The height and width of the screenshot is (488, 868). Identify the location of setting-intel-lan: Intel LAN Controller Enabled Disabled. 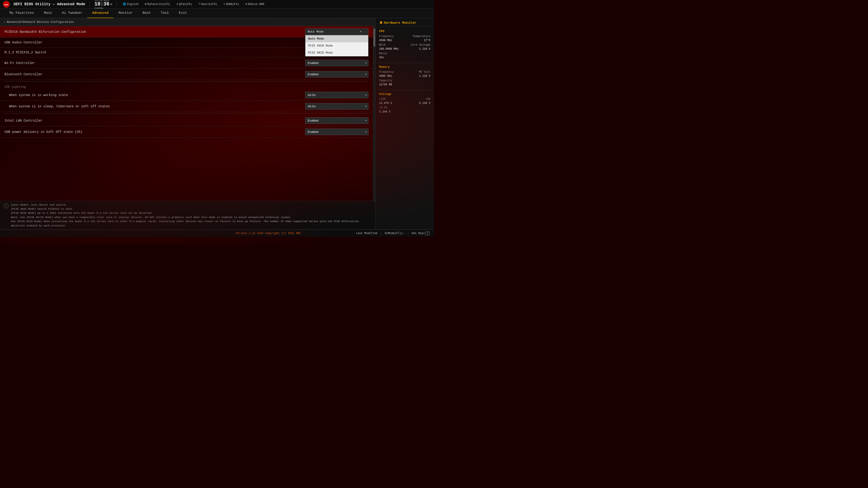
(187, 121).